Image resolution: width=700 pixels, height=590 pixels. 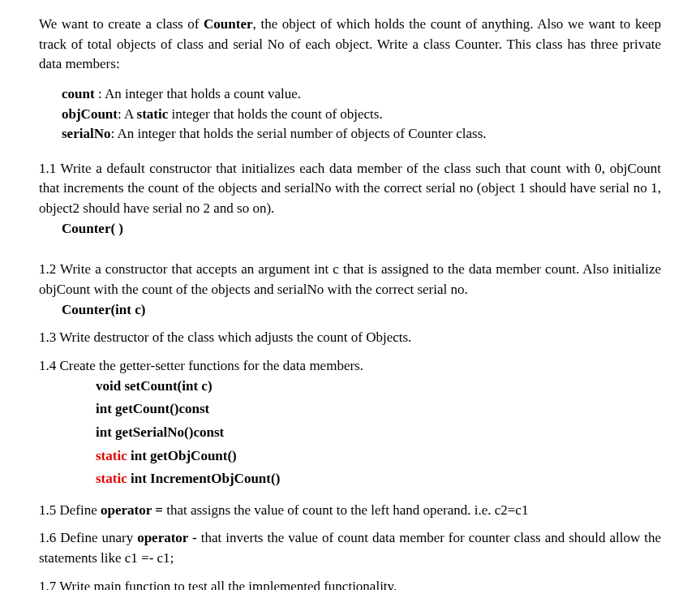 What do you see at coordinates (198, 94) in the screenshot?
I see `member-desc: : An integer that holds a count value.` at bounding box center [198, 94].